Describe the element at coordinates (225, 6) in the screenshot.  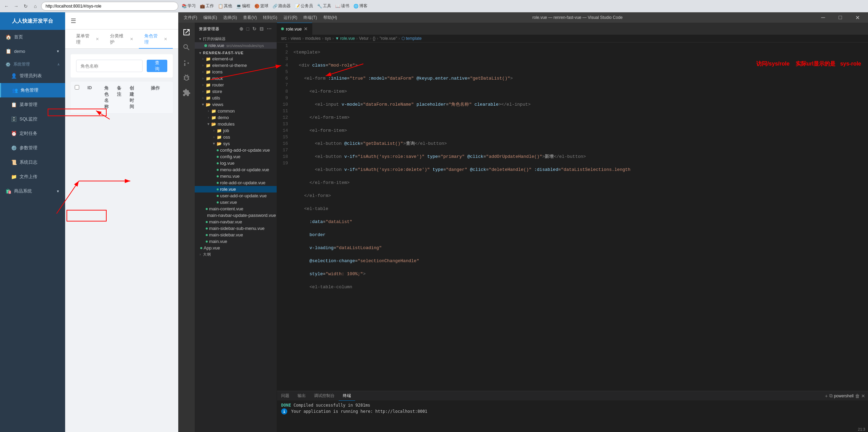
I see `bookmark-other: 📋 其他` at that location.